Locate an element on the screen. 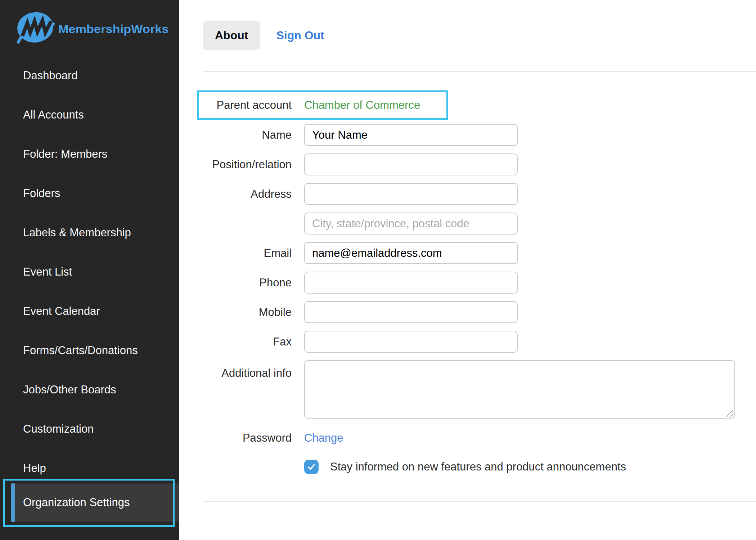 Image resolution: width=756 pixels, height=540 pixels. email-input is located at coordinates (411, 253).